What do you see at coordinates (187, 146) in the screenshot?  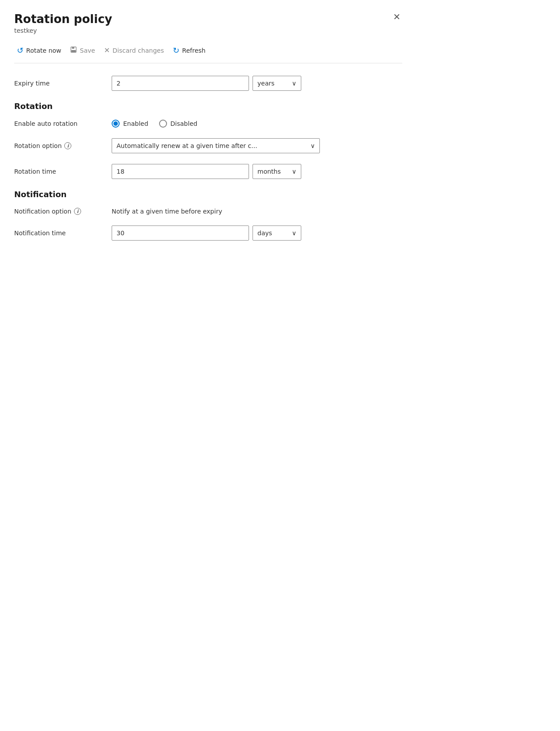 I see `rotation-option-value: Automatically renew at a given time afte…` at bounding box center [187, 146].